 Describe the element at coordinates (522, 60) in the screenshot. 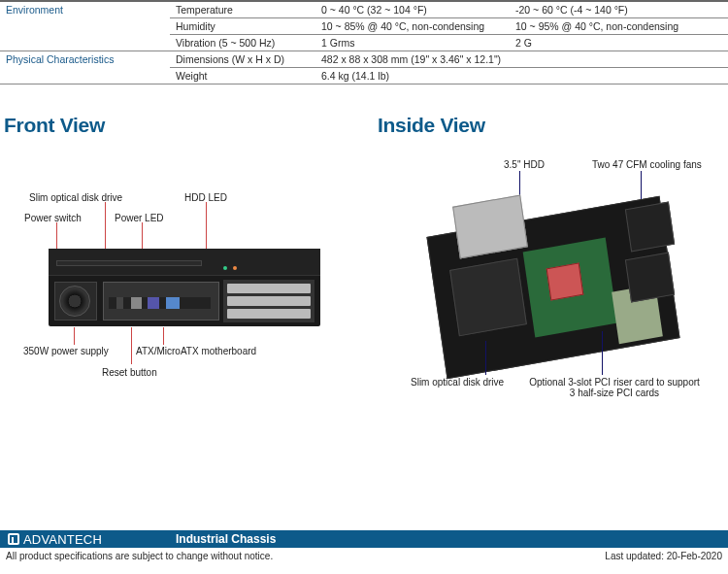

I see `dimensions-value: 482 x 88 x 308 mm (19" x 3.46" x 12.1")` at that location.